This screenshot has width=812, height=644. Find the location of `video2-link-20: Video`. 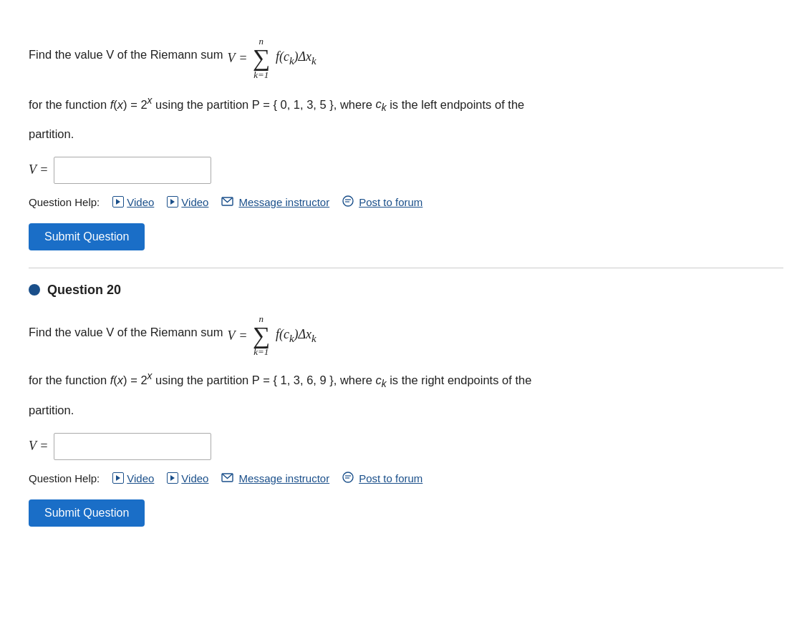

video2-link-20: Video is located at coordinates (188, 478).